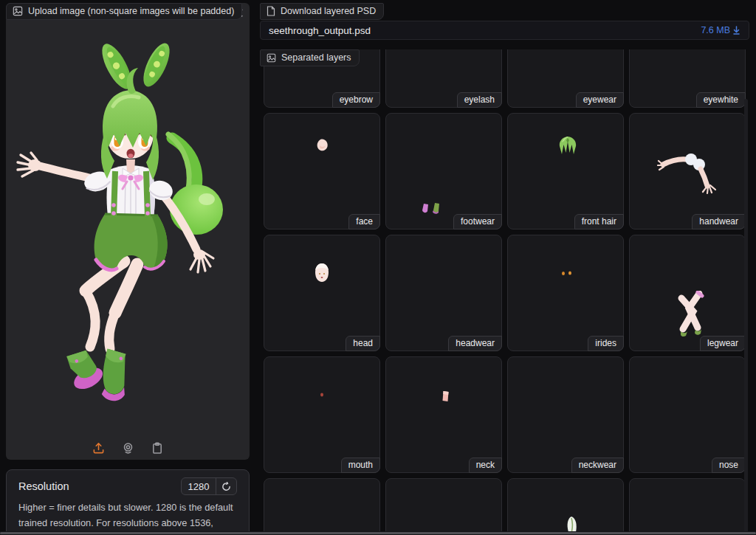  I want to click on layer-cell-neck: neck, so click(444, 415).